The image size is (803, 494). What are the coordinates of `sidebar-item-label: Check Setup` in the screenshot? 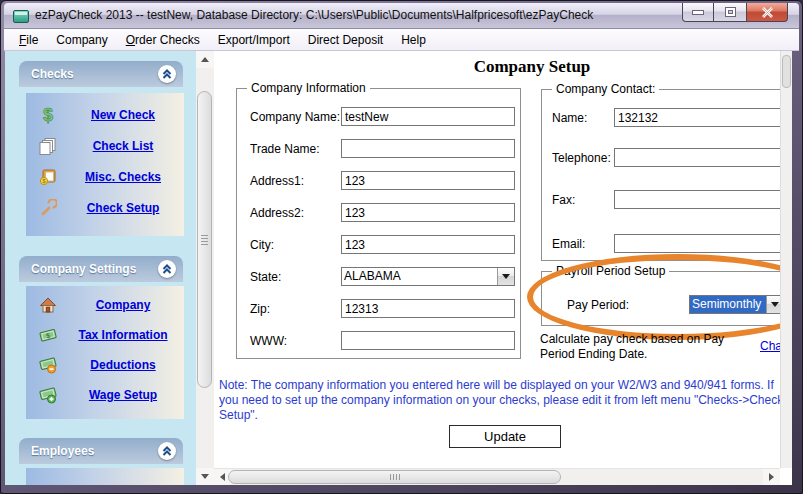 It's located at (123, 208).